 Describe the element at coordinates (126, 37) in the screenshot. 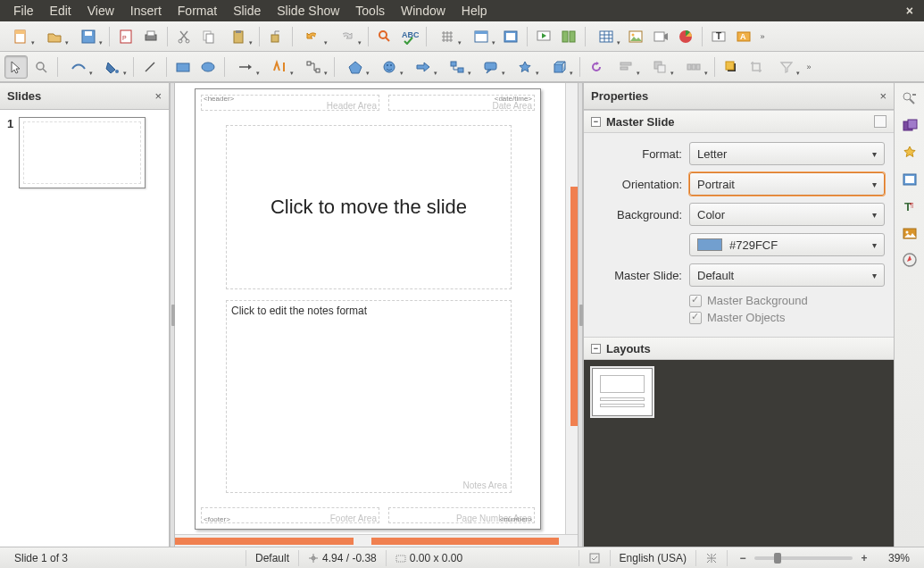

I see `export-pdf-button: P` at that location.